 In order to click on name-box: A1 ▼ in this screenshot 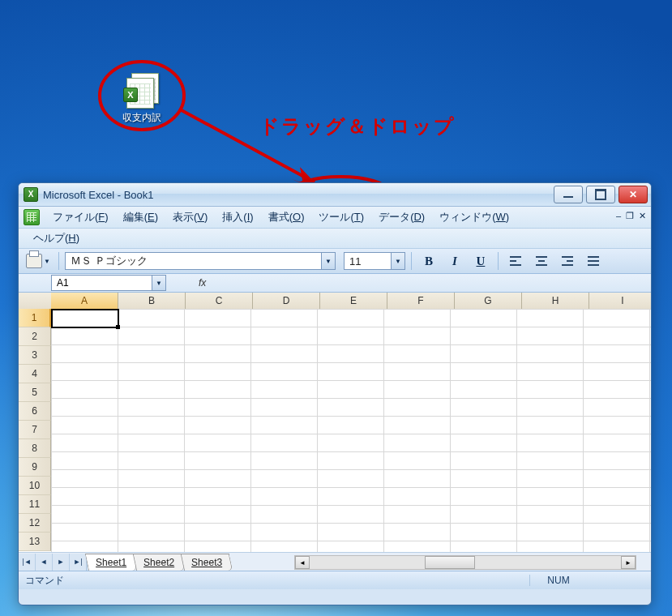, I will do `click(109, 283)`.